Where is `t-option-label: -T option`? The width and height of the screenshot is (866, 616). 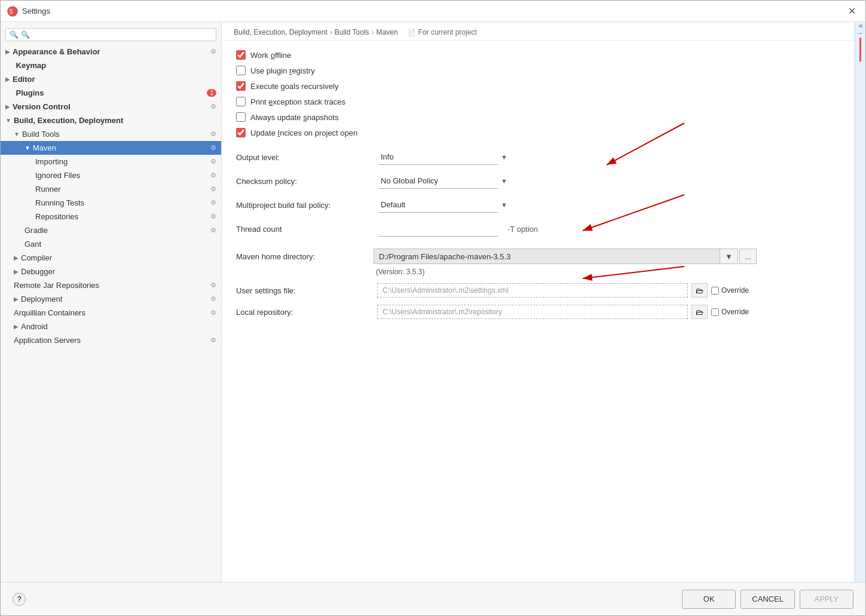 t-option-label: -T option is located at coordinates (522, 229).